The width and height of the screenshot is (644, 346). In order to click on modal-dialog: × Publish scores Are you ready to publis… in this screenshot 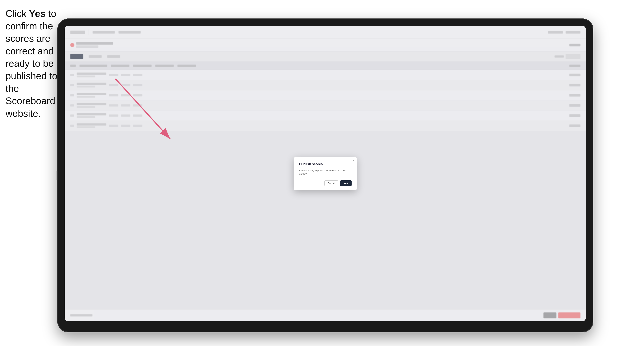, I will do `click(326, 174)`.